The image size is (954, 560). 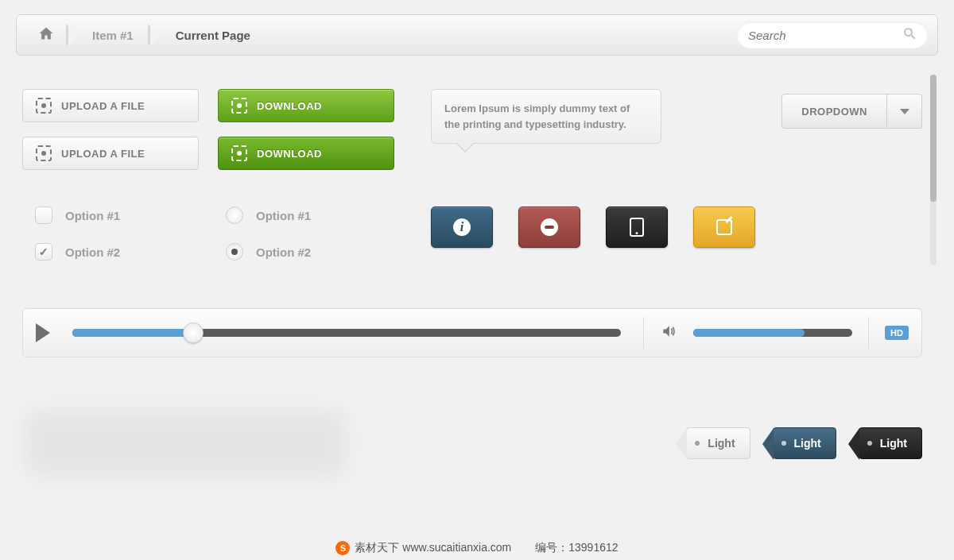 What do you see at coordinates (306, 153) in the screenshot?
I see `download-button-2: DOWNLOAD` at bounding box center [306, 153].